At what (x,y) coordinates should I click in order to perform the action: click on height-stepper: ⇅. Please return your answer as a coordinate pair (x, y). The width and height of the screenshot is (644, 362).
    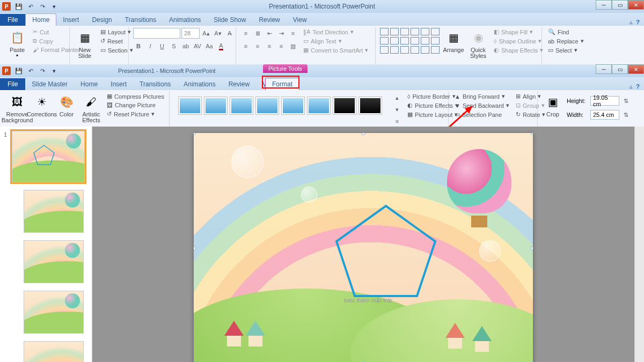
    Looking at the image, I should click on (626, 101).